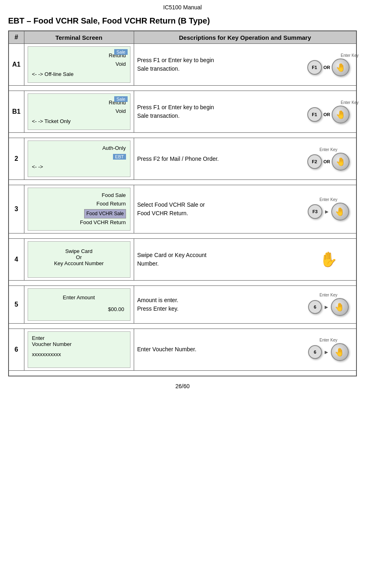 The height and width of the screenshot is (588, 365). What do you see at coordinates (182, 159) in the screenshot?
I see `table-row: 2 Auth-Only EBT <- -> Press F2 for Mail …` at bounding box center [182, 159].